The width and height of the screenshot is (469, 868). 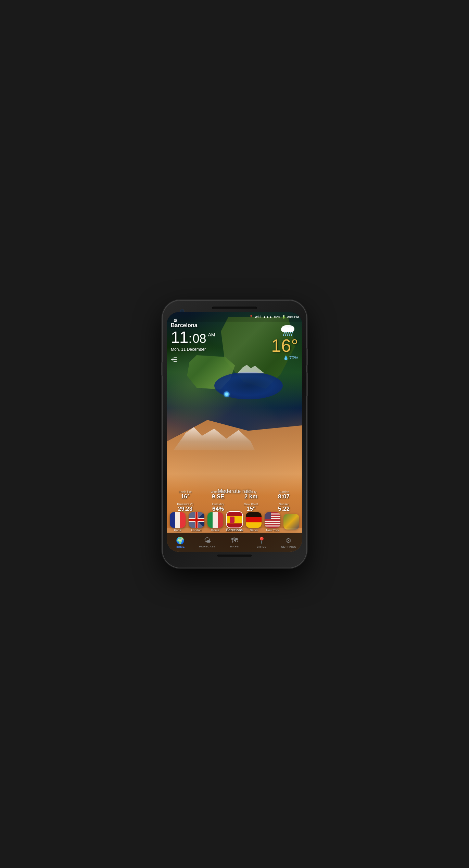 I want to click on time-status: 2:08 PM, so click(x=293, y=317).